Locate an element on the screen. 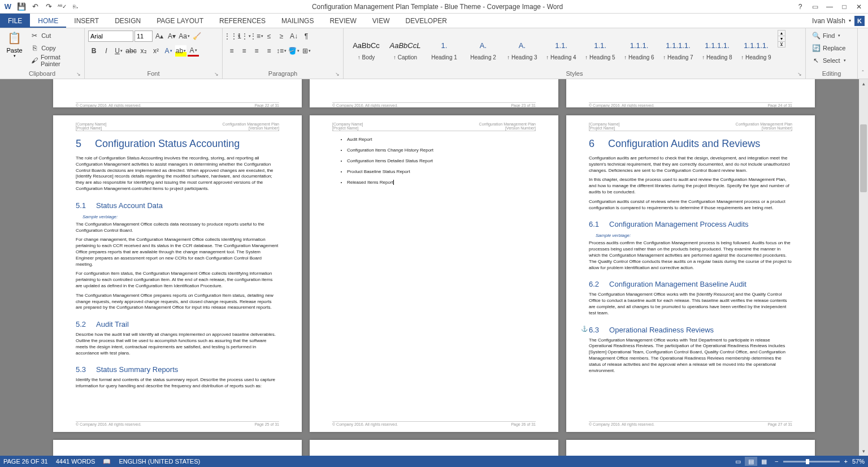 The height and width of the screenshot is (467, 868). maximize-icon: □ is located at coordinates (844, 7).